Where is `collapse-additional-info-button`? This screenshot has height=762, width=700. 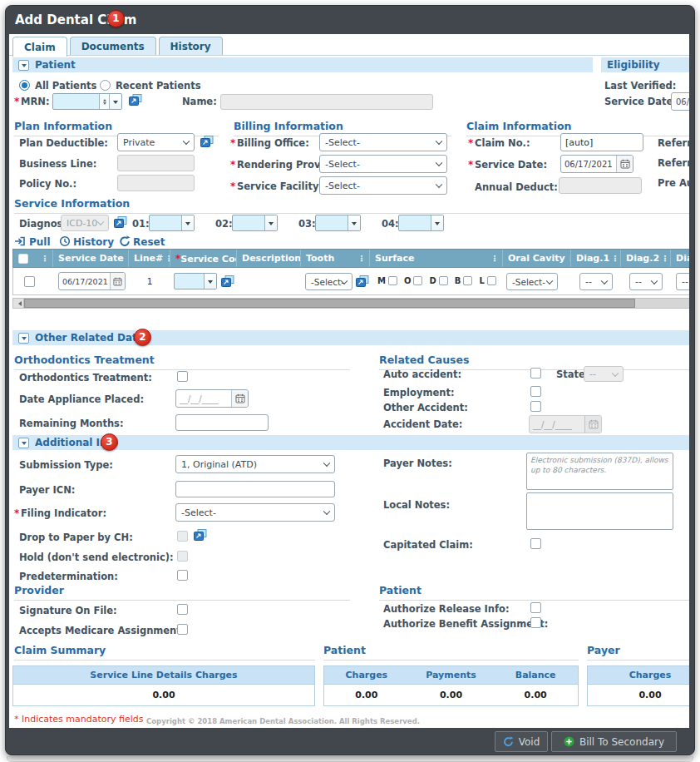
collapse-additional-info-button is located at coordinates (23, 443).